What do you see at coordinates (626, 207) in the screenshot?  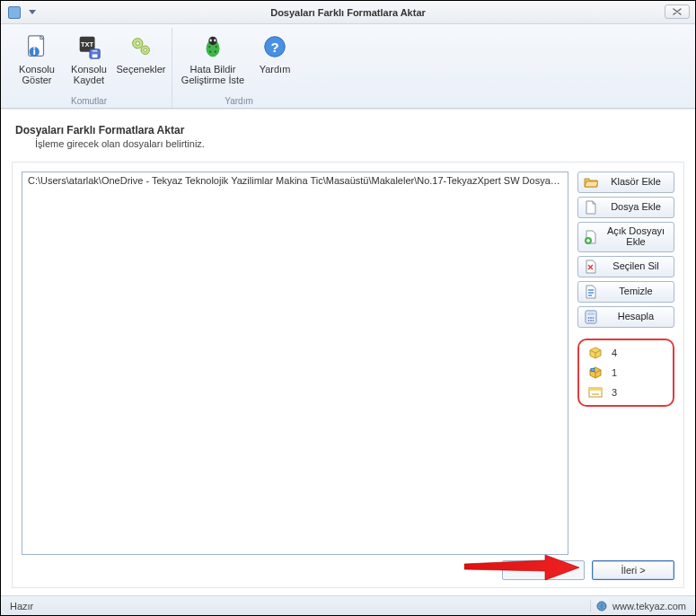 I see `add-file-button: Dosya Ekle` at bounding box center [626, 207].